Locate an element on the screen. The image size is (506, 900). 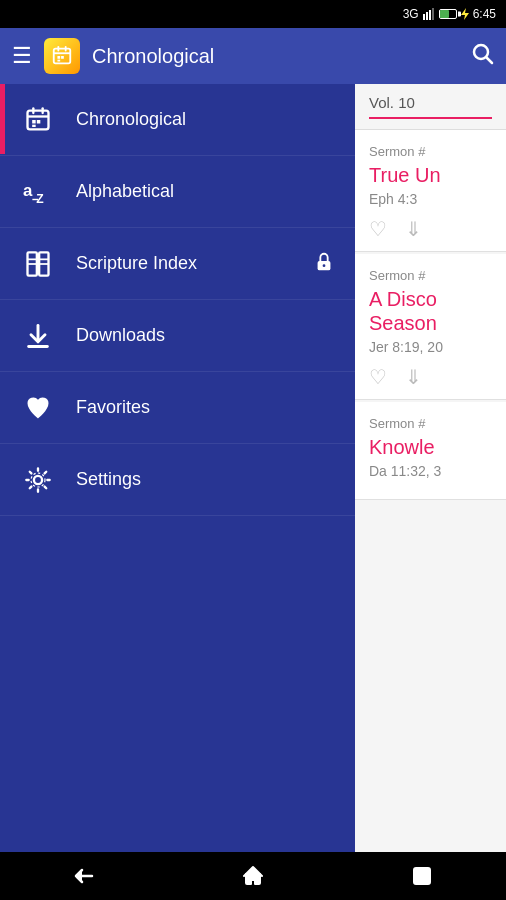
download-button-1: ⇓ is located at coordinates (414, 229).